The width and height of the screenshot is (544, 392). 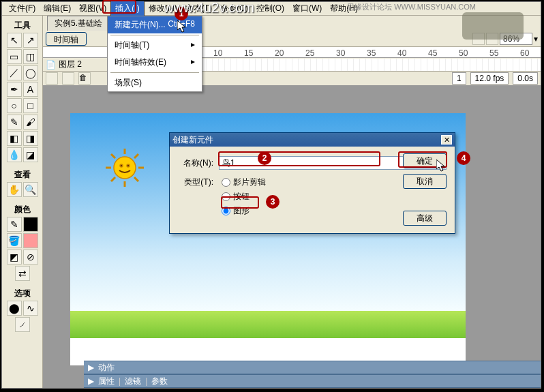 I want to click on radio-graphic-input, so click(x=226, y=211).